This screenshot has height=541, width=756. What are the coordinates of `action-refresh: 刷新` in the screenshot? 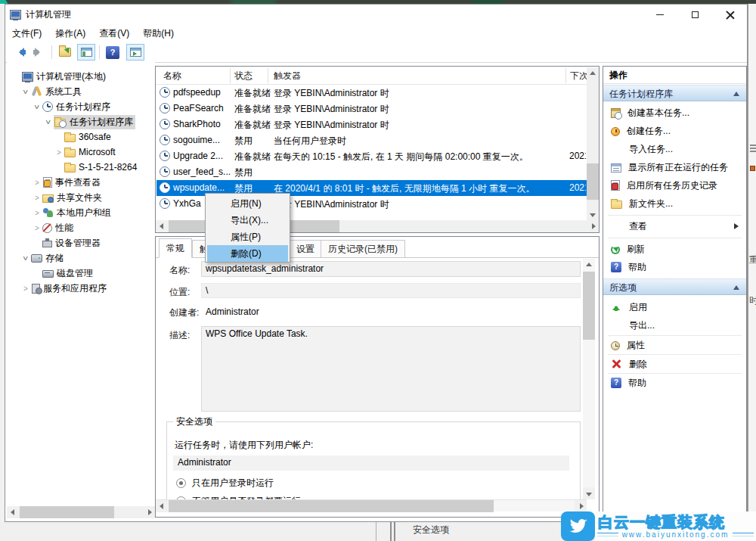 It's located at (674, 249).